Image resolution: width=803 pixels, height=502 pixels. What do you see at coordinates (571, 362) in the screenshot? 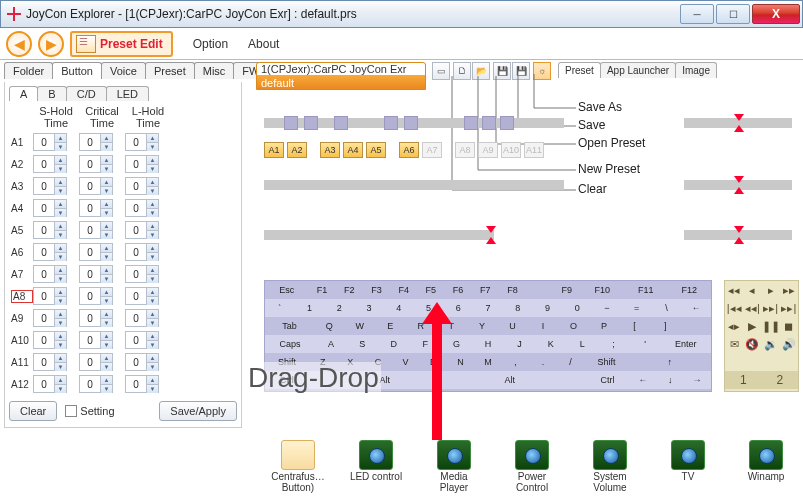
I see `key-/: /` at bounding box center [571, 362].